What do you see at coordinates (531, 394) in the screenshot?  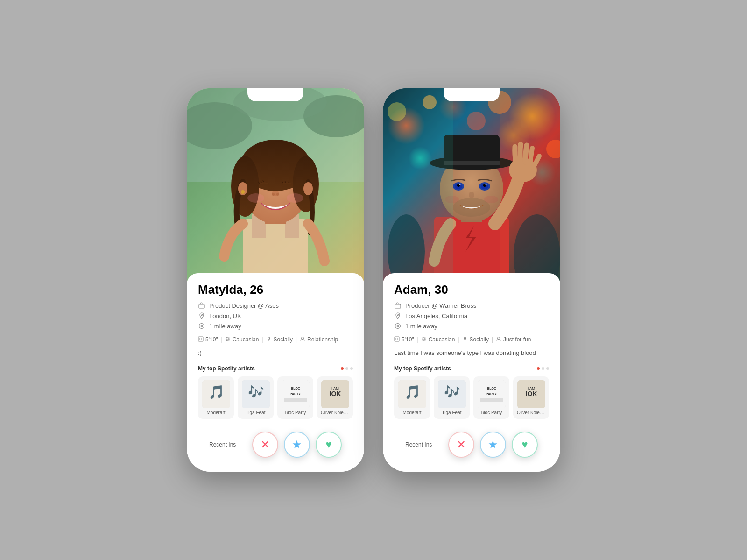 I see `svg-text: IOK` at bounding box center [531, 394].